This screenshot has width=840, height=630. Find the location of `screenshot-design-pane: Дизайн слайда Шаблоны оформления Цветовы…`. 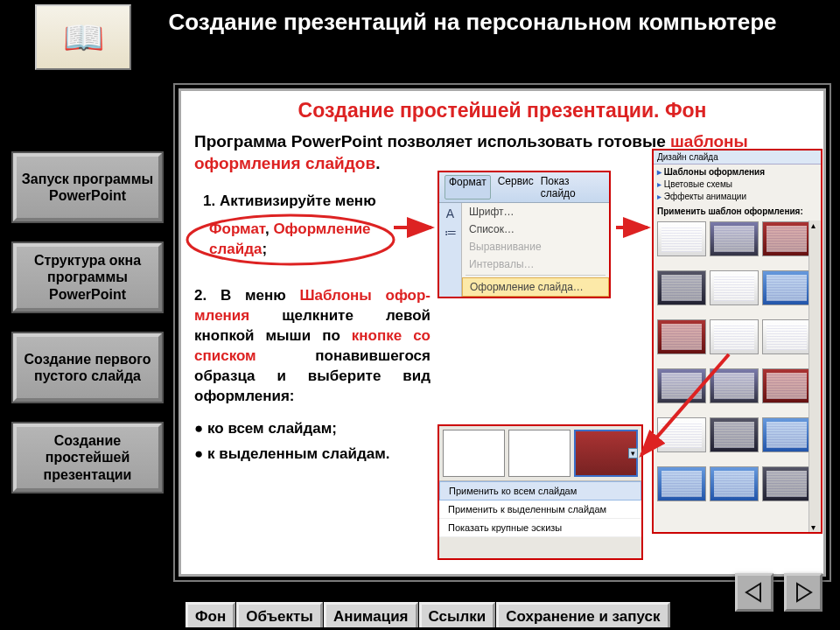

screenshot-design-pane: Дизайн слайда Шаблоны оформления Цветовы… is located at coordinates (737, 341).